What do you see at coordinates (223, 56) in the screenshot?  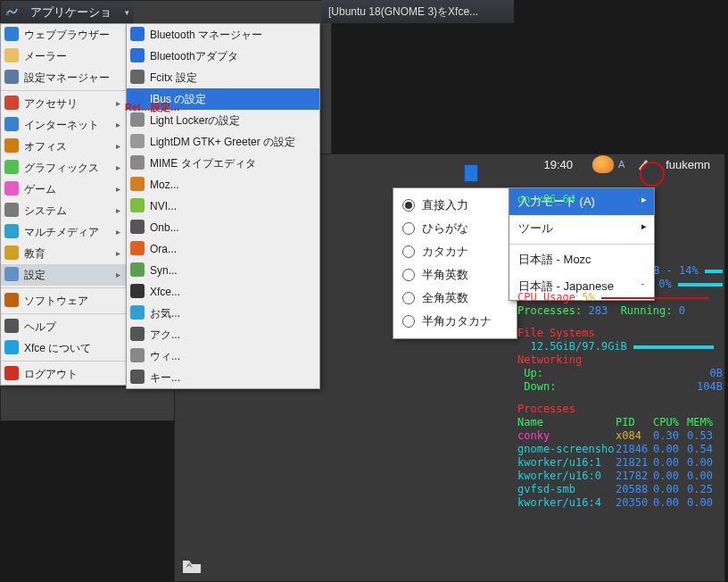 I see `submenu-item: Bluetoothアダプタ` at bounding box center [223, 56].